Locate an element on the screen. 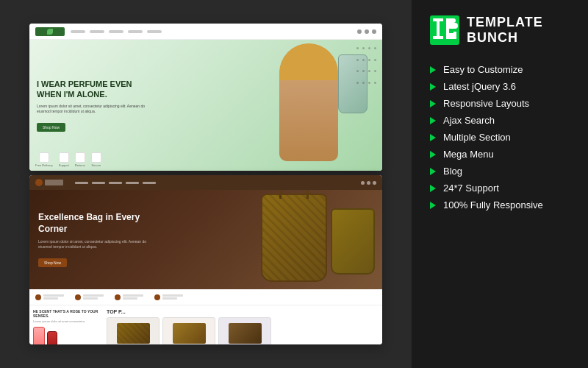 This screenshot has height=368, width=588. brand-logo-svg is located at coordinates (445, 30).